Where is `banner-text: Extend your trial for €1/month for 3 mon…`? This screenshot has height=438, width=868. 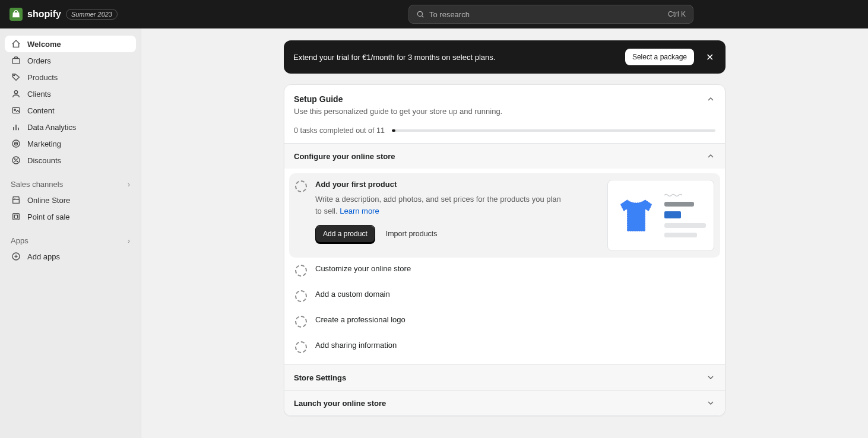 banner-text: Extend your trial for €1/month for 3 mon… is located at coordinates (455, 57).